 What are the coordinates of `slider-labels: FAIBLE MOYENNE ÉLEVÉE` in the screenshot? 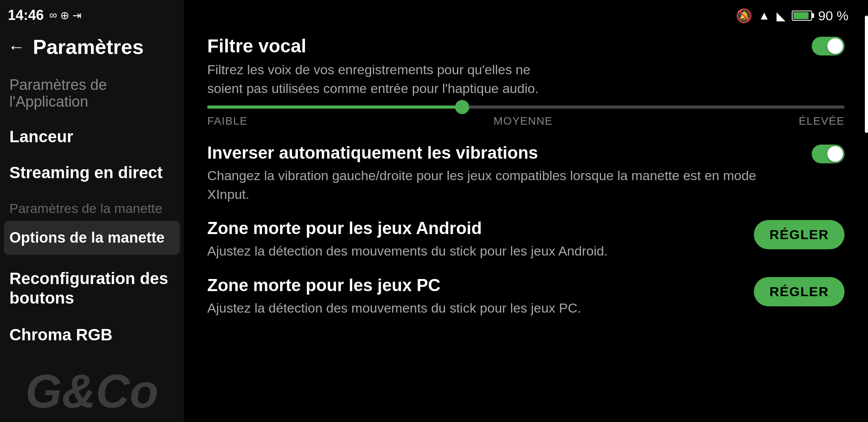 It's located at (526, 121).